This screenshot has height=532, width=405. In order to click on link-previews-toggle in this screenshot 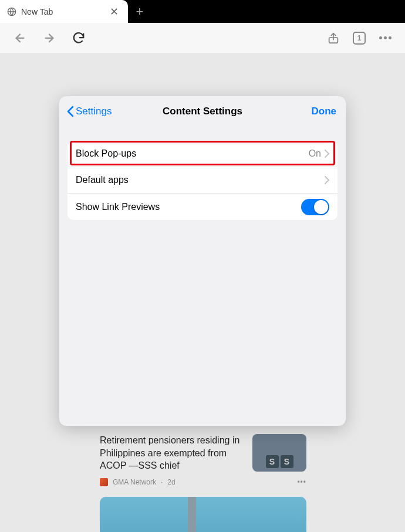, I will do `click(315, 207)`.